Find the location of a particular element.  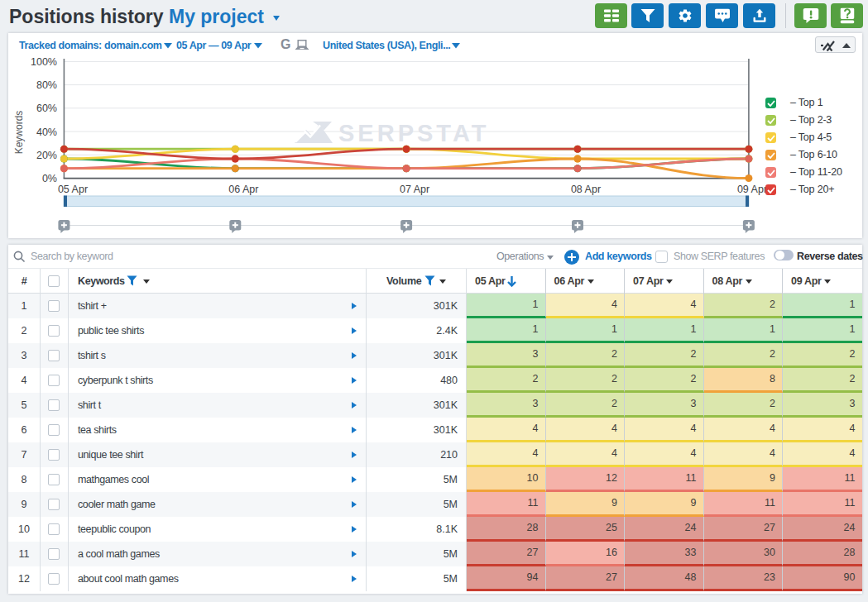

svg-text: SERPSTAT is located at coordinates (414, 133).